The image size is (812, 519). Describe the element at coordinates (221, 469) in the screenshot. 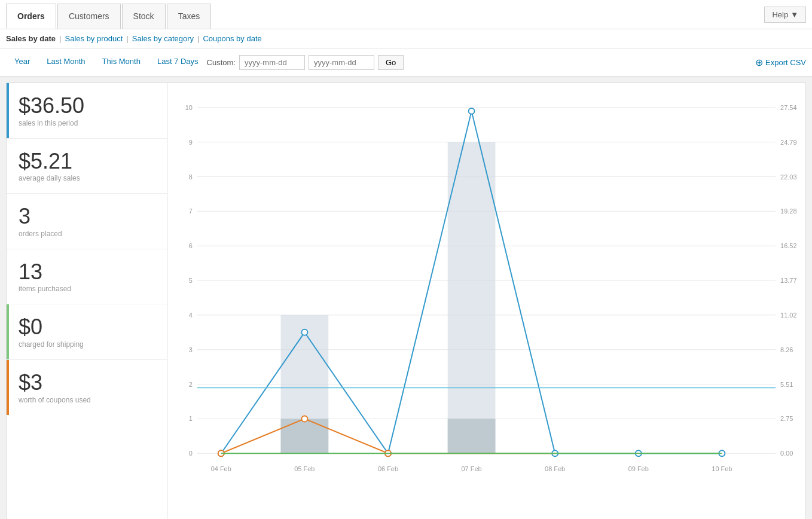

I see `svg-text: 04 Feb` at that location.